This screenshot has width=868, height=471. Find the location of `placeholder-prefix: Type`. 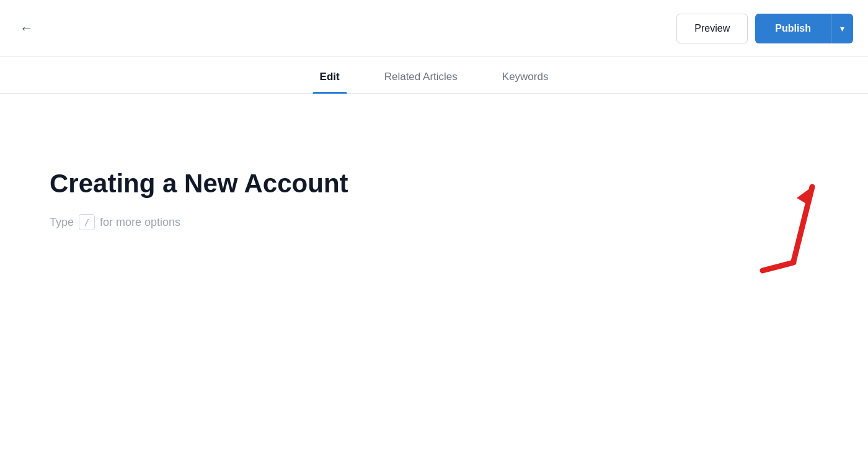

placeholder-prefix: Type is located at coordinates (62, 222).